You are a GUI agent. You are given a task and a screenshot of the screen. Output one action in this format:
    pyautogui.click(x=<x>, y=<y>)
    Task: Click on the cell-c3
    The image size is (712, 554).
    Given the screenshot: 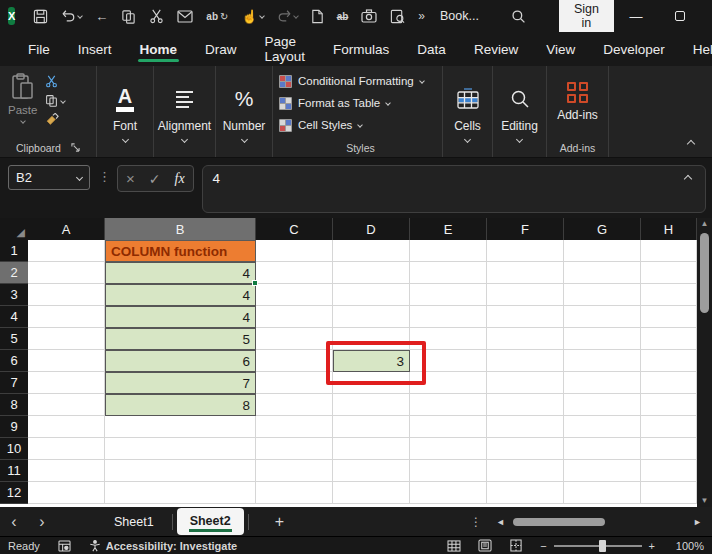 What is the action you would take?
    pyautogui.click(x=294, y=295)
    